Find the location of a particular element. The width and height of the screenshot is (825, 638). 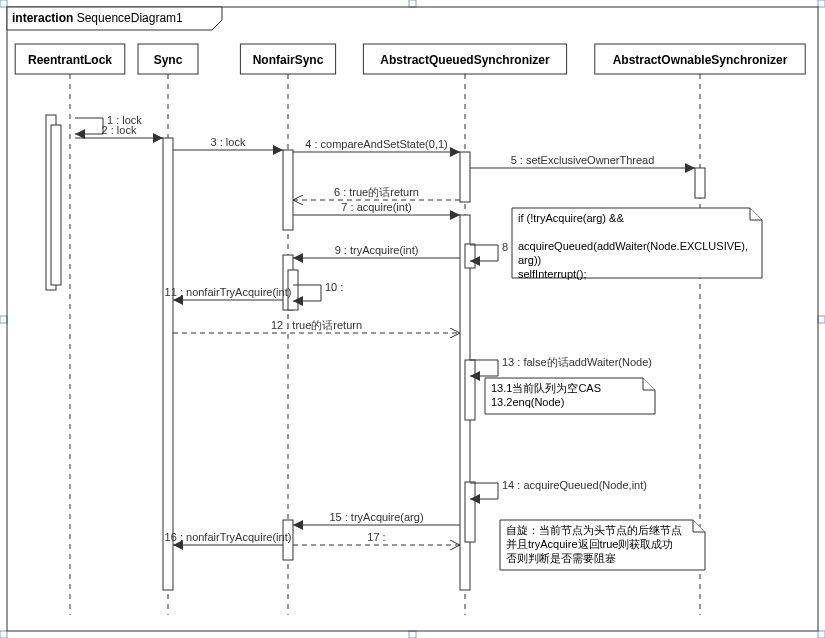

frame-title: interaction SequenceDiagram1 is located at coordinates (98, 18).